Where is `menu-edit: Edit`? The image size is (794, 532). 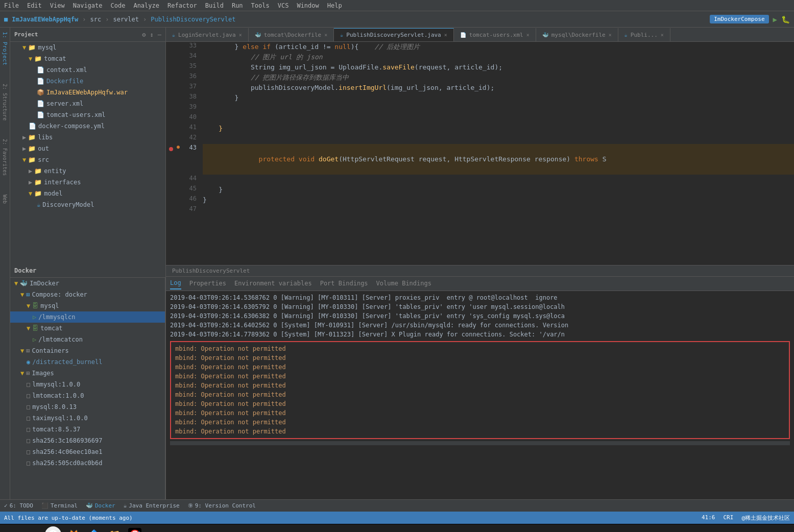 menu-edit: Edit is located at coordinates (35, 6).